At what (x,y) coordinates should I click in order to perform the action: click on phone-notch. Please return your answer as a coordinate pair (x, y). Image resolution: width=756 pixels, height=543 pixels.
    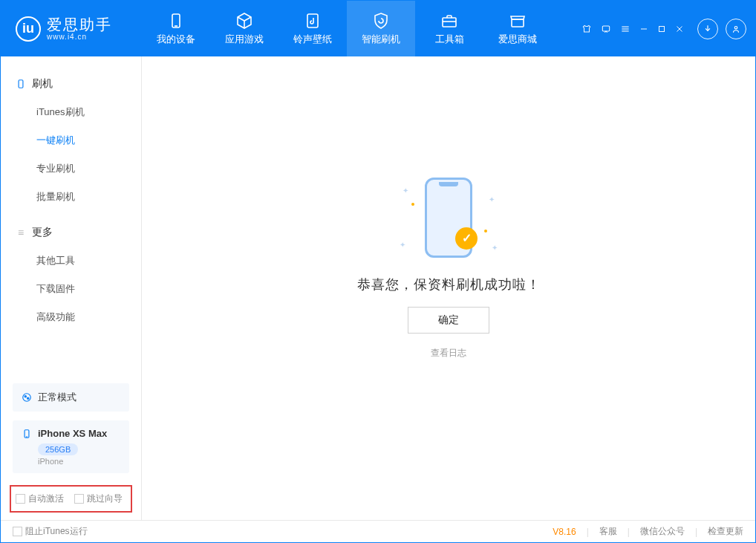
    Looking at the image, I should click on (449, 184).